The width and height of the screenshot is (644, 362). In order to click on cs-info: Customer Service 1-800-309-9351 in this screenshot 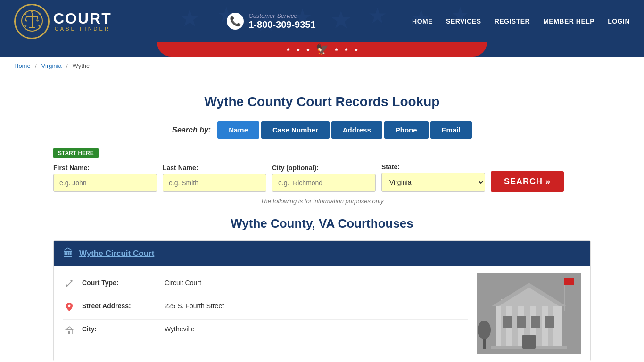, I will do `click(282, 21)`.